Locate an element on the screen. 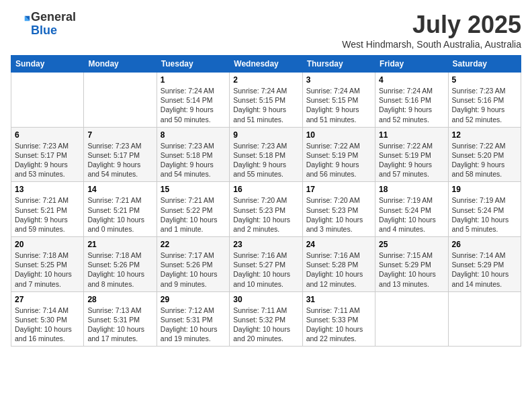 The image size is (532, 411). day-info: Sunrise: 7:16 AM Sunset: 5:27 PM Dayligh… is located at coordinates (266, 270).